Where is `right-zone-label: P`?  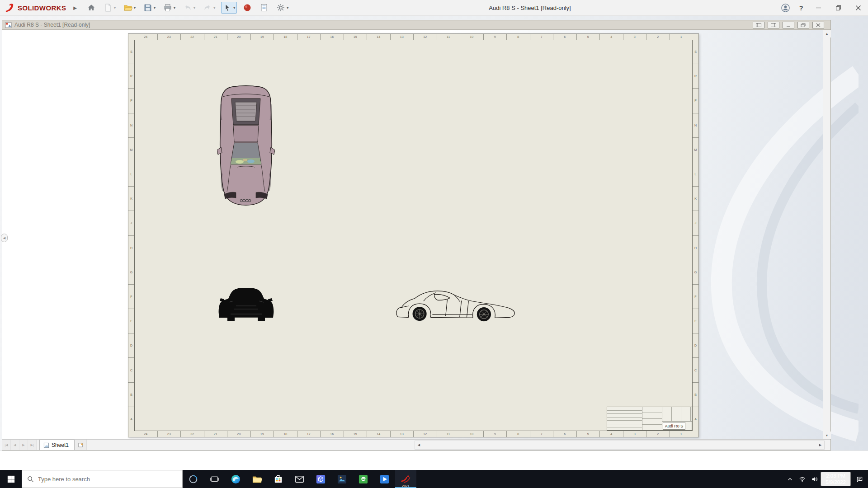 right-zone-label: P is located at coordinates (695, 101).